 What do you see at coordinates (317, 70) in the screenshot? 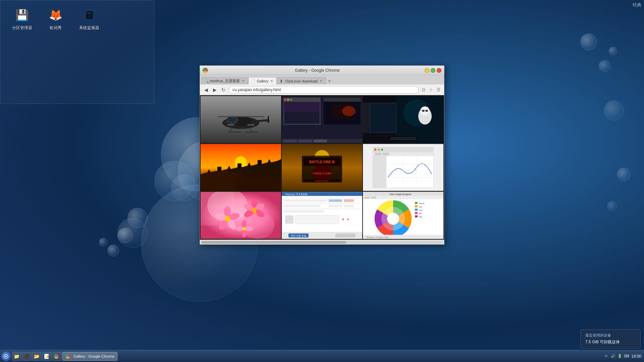
I see `browser-title: Gallery - Google Chrome` at bounding box center [317, 70].